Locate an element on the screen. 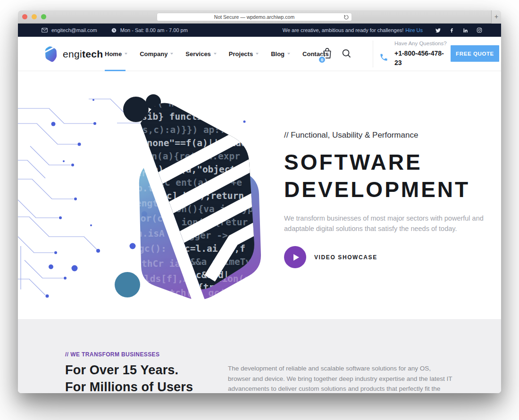 The image size is (519, 420). traffic-lights is located at coordinates (34, 17).